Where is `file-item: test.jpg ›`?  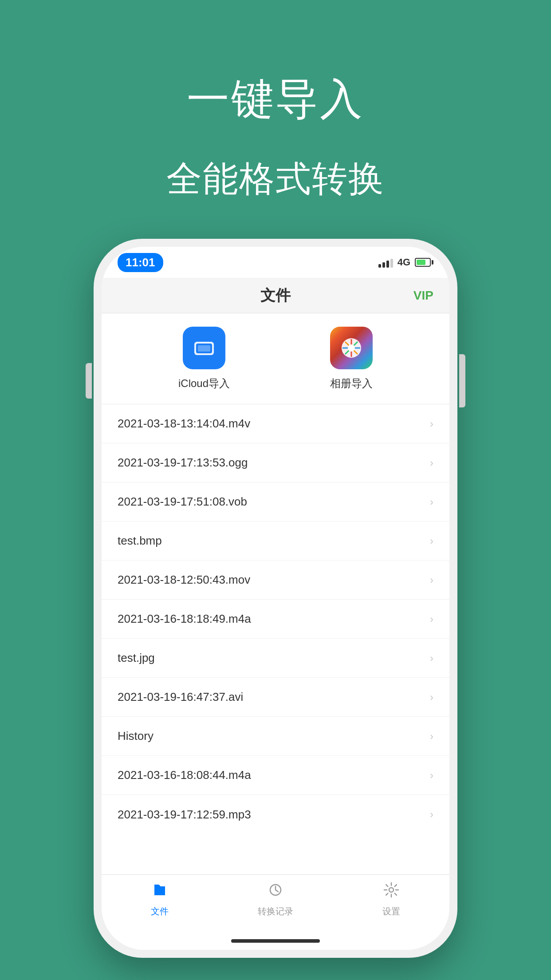 file-item: test.jpg › is located at coordinates (276, 658).